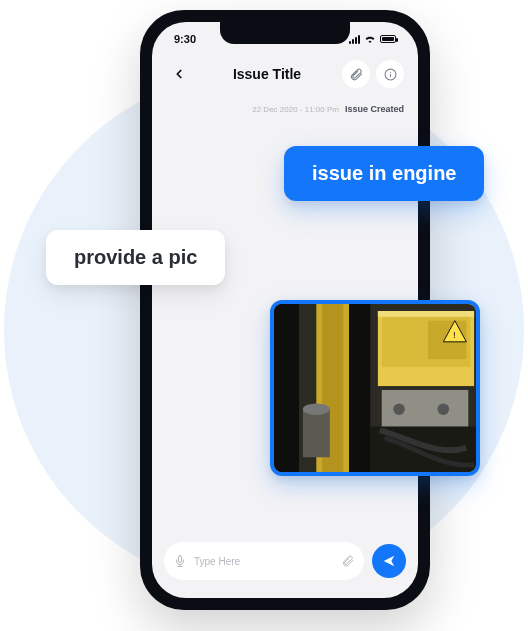 The image size is (528, 631). Describe the element at coordinates (384, 174) in the screenshot. I see `user-message-bubble: issue in engine` at that location.